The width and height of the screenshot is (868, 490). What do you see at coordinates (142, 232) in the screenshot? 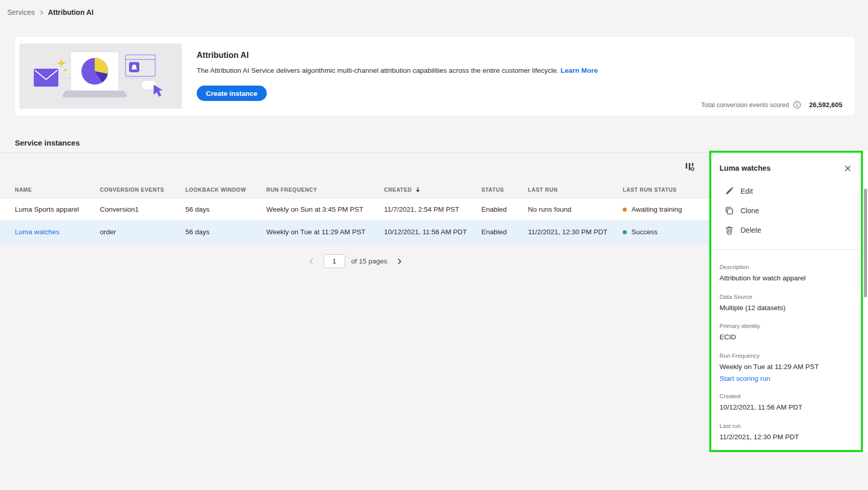
I see `cell-conversion-events: order` at bounding box center [142, 232].